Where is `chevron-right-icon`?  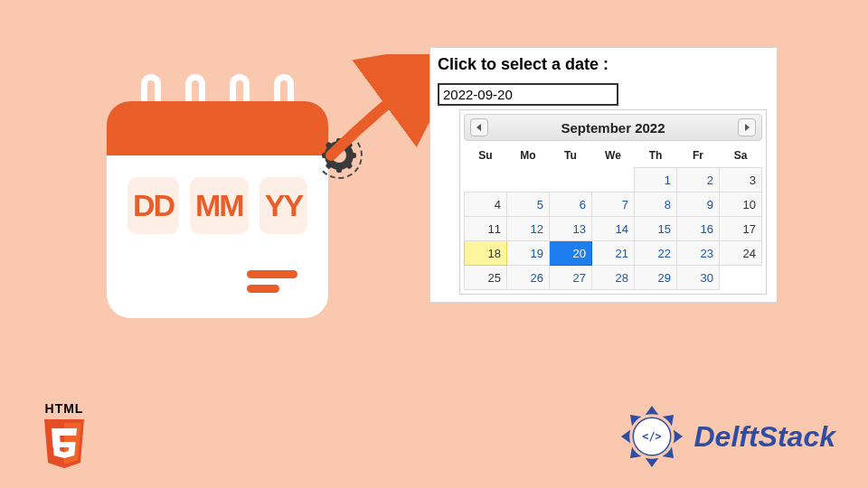
chevron-right-icon is located at coordinates (747, 127).